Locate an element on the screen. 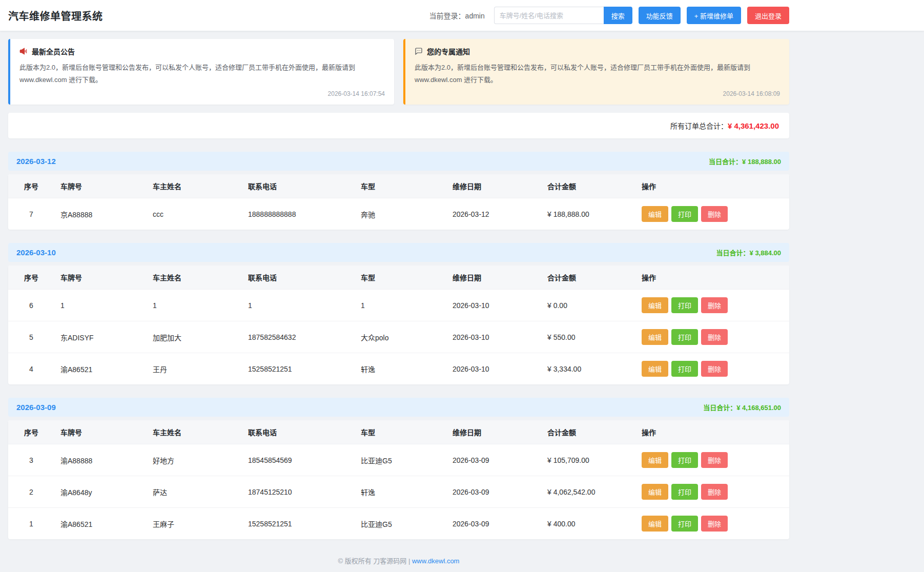 The height and width of the screenshot is (572, 924). footer: © 版权所有 刀客源码网 | www.dkewl.com is located at coordinates (399, 561).